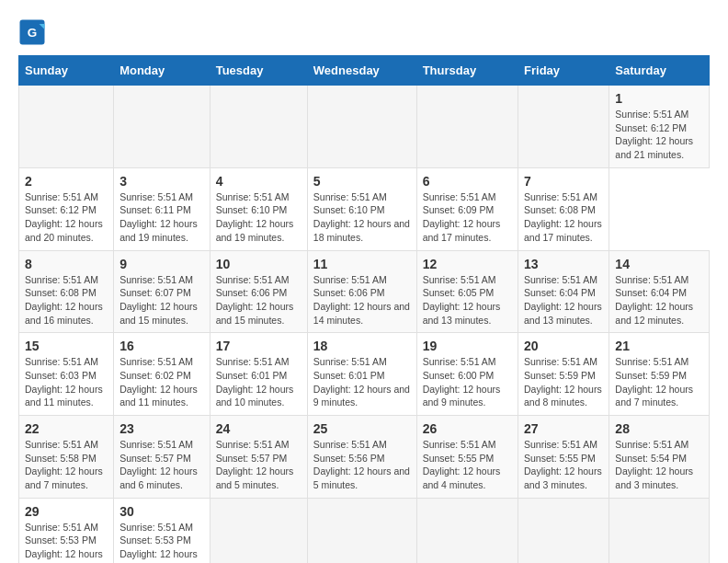 This screenshot has height=563, width=728. I want to click on day-detail: Sunrise: 5:51 AMSunset: 5:56 PMDaylight:…, so click(362, 465).